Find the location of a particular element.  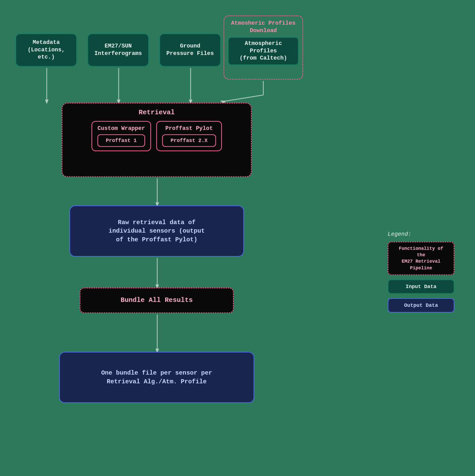

proffast1-box: Proffast 1 is located at coordinates (121, 141).